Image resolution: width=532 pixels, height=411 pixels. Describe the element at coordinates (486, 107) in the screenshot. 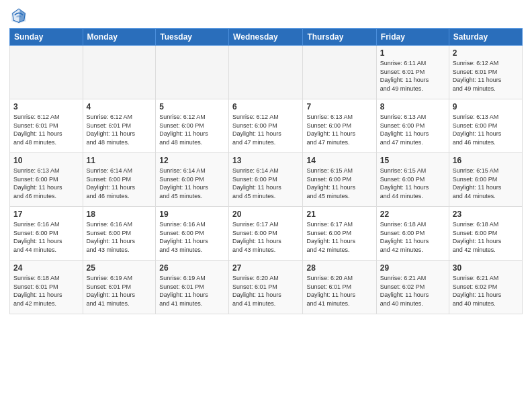

I see `day-number: 9` at that location.